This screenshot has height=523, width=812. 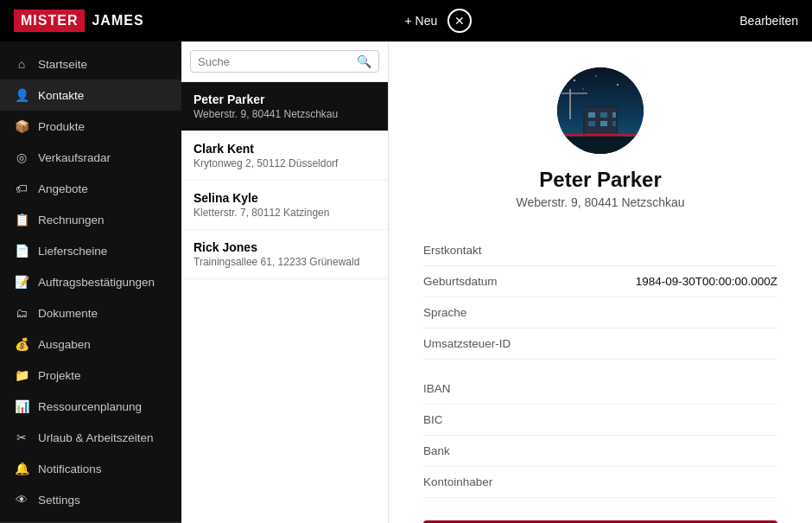 I want to click on sidebar-item-auftragsbestatigungen: 📝 Auftragsbestätigungen, so click(x=91, y=282).